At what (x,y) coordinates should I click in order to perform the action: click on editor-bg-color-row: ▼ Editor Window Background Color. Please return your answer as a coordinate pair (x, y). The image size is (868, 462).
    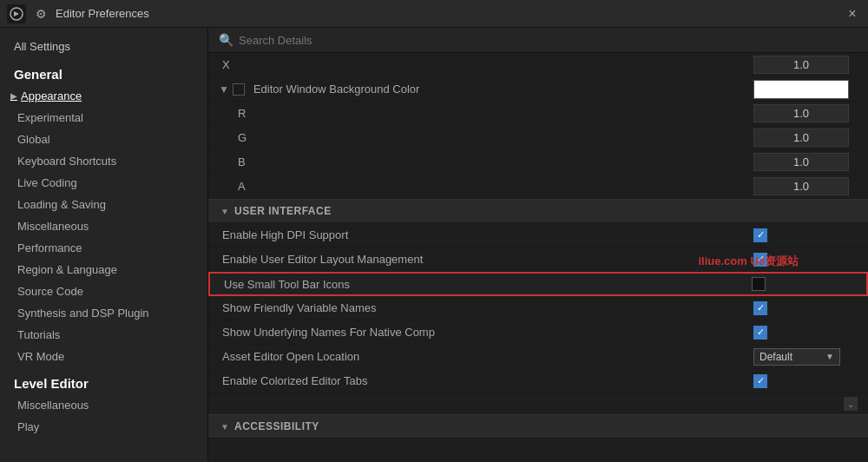
    Looking at the image, I should click on (538, 89).